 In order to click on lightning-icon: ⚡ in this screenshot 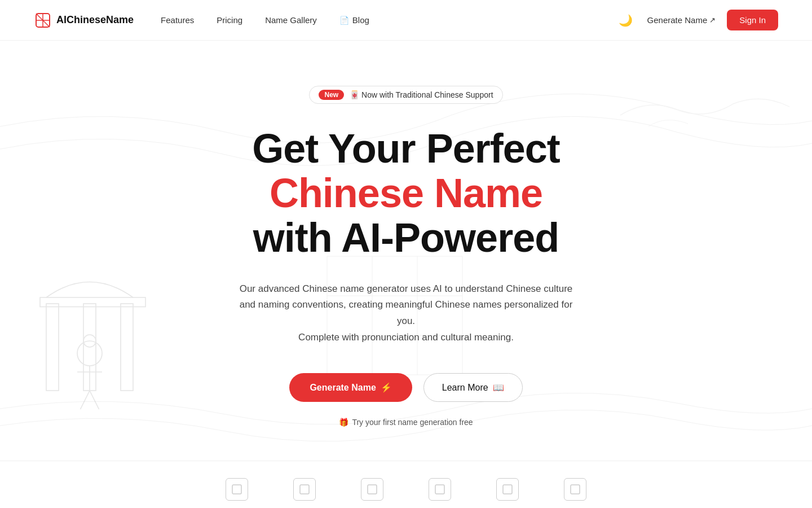, I will do `click(386, 387)`.